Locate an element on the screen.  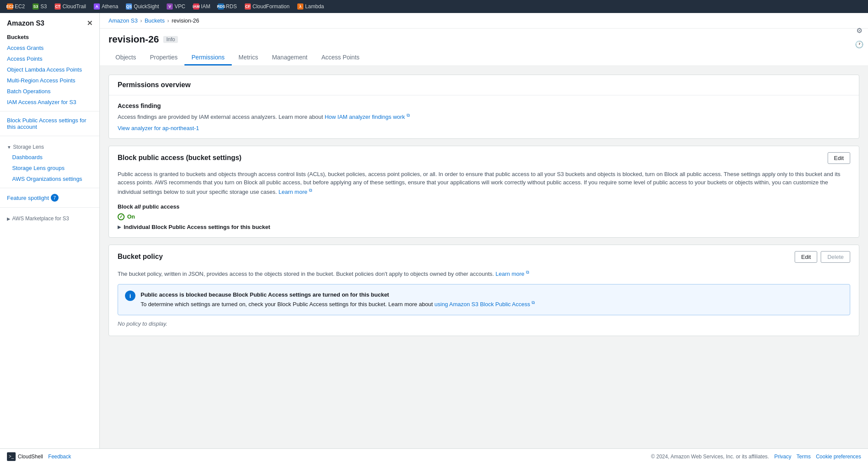
sidebar-item-multi-region: Multi-Region Access Points is located at coordinates (49, 81).